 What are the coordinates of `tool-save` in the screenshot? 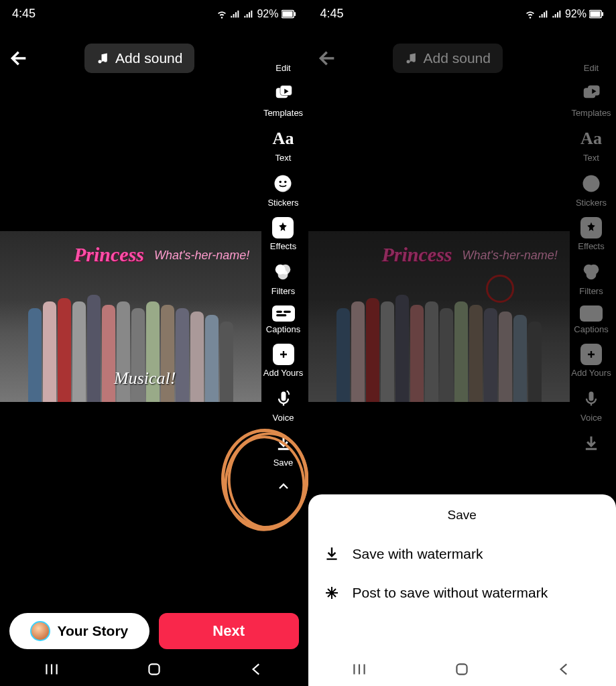 It's located at (591, 443).